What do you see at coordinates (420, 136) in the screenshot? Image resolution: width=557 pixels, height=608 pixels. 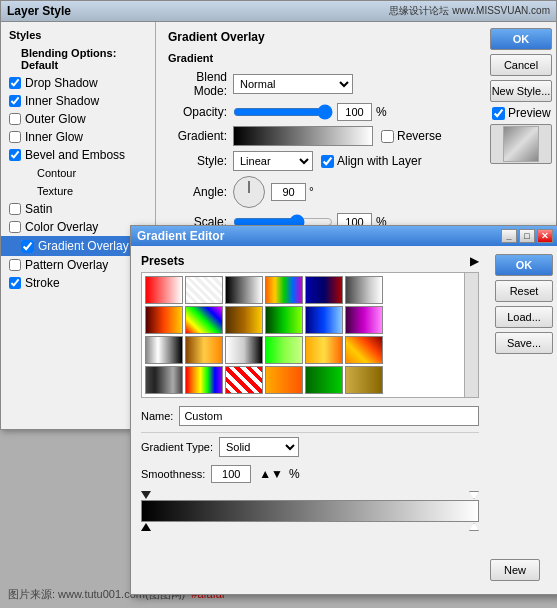 I see `reverse-label: Reverse` at bounding box center [420, 136].